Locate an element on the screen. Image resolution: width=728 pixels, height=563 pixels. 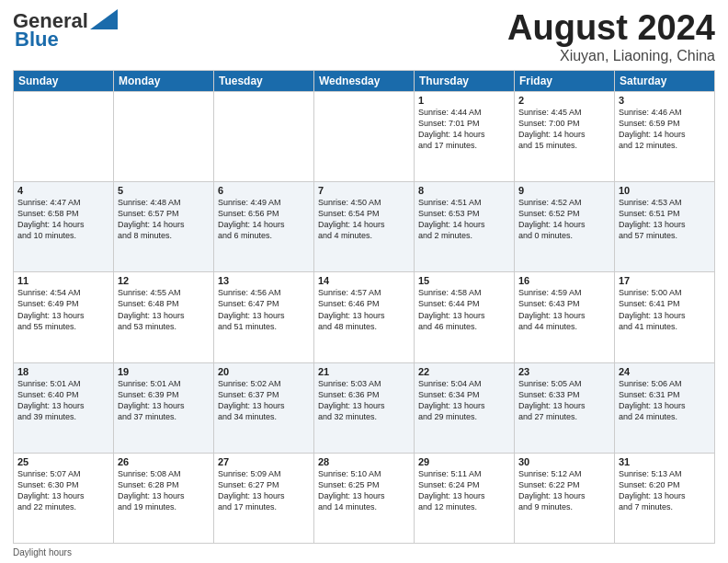
day-info: Sunrise: 5:02 AM Sunset: 6:37 PM Dayligh… is located at coordinates (264, 401).